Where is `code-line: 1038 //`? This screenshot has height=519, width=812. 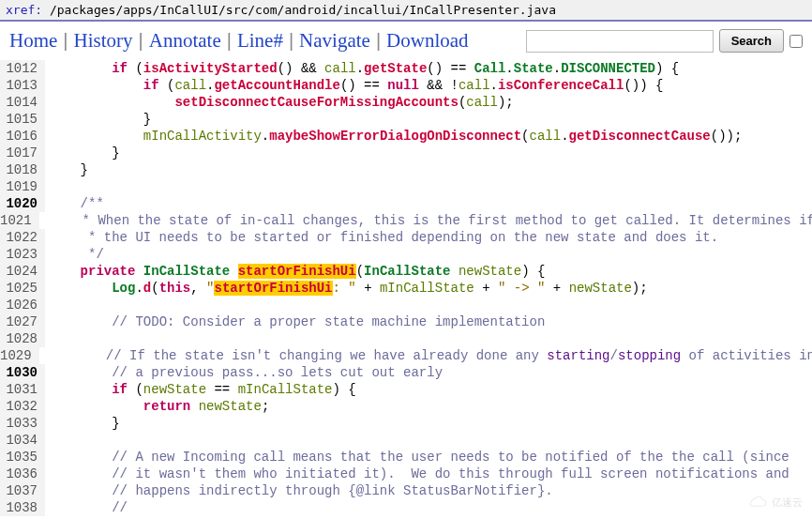
code-line: 1038 // is located at coordinates (406, 508).